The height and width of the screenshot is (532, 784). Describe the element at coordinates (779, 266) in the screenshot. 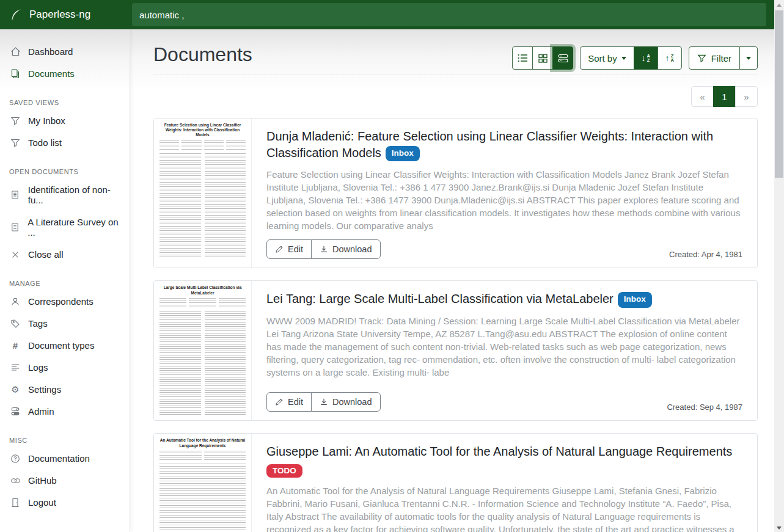

I see `vertical-scrollbar` at that location.